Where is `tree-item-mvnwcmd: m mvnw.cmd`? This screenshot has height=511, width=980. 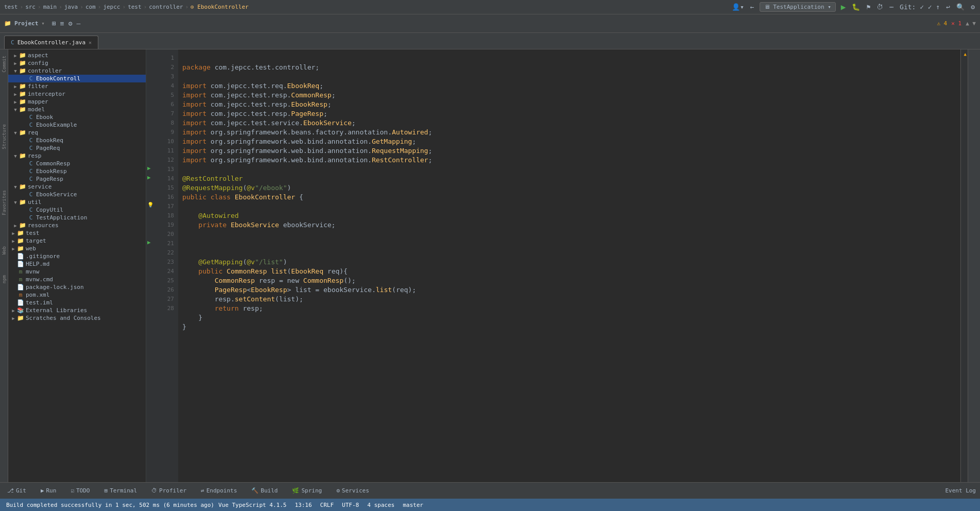 tree-item-mvnwcmd: m mvnw.cmd is located at coordinates (77, 279).